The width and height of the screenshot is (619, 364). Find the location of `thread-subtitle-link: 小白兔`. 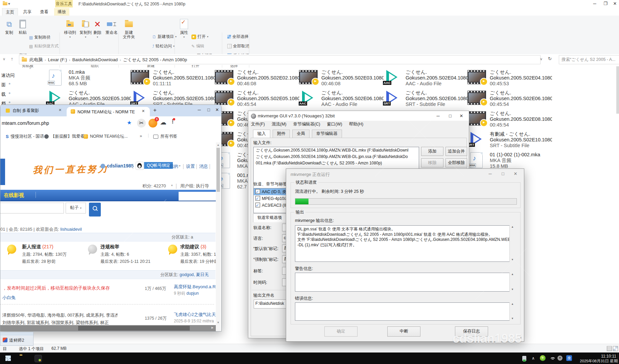

thread-subtitle-link: 小白兔 is located at coordinates (9, 298).